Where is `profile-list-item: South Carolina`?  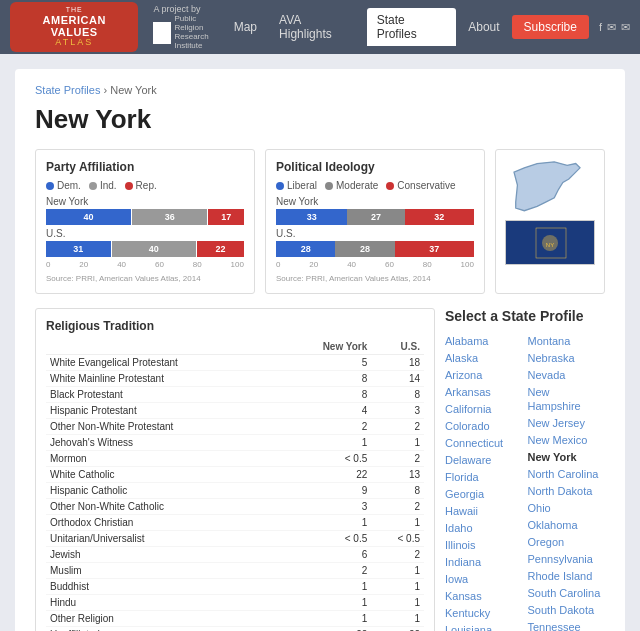 profile-list-item: South Carolina is located at coordinates (567, 593).